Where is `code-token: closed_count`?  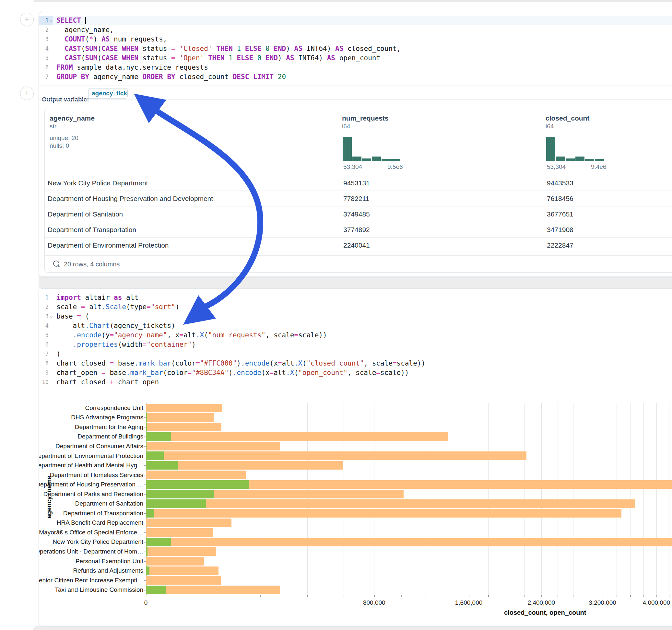 code-token: closed_count is located at coordinates (204, 77).